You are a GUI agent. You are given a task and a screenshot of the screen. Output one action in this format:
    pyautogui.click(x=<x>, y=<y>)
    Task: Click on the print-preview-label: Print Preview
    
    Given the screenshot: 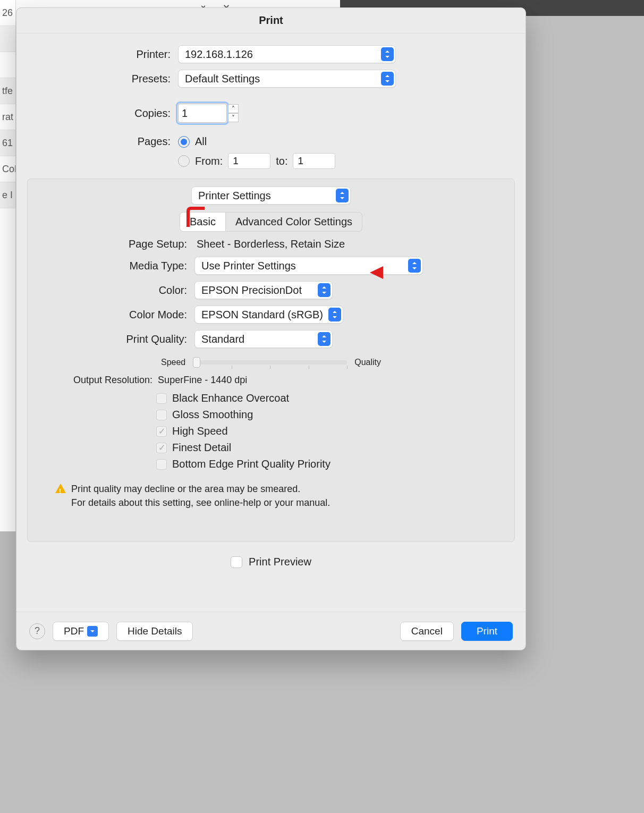 What is the action you would take?
    pyautogui.click(x=280, y=562)
    